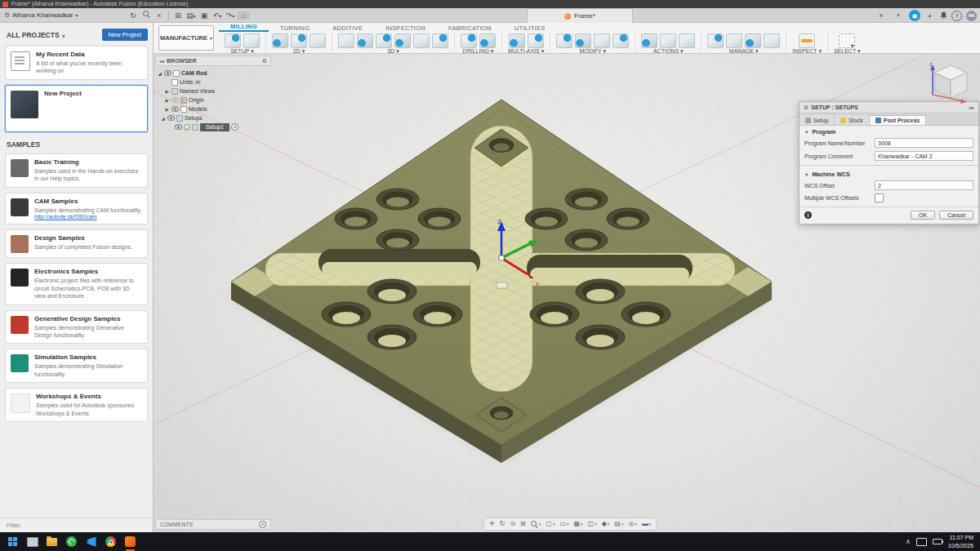 The height and width of the screenshot is (551, 980). Describe the element at coordinates (470, 28) in the screenshot. I see `tab-fabrication: FABRICATION` at that location.